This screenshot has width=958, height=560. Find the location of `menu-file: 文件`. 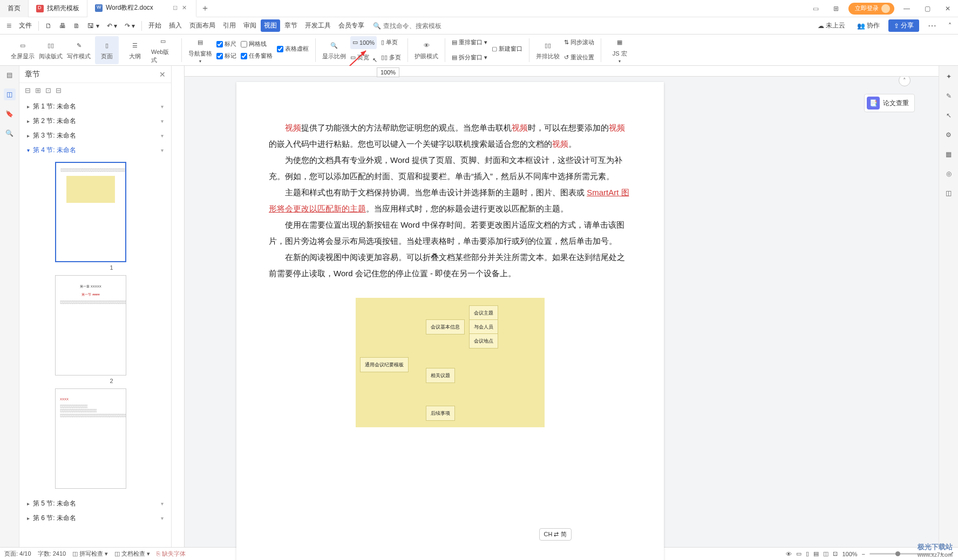

menu-file: 文件 is located at coordinates (25, 26).